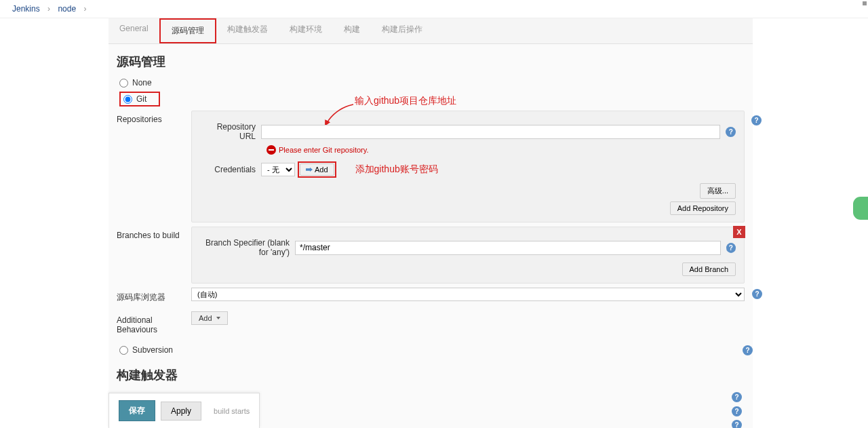 This screenshot has height=428, width=868. I want to click on repo-url-input, so click(491, 132).